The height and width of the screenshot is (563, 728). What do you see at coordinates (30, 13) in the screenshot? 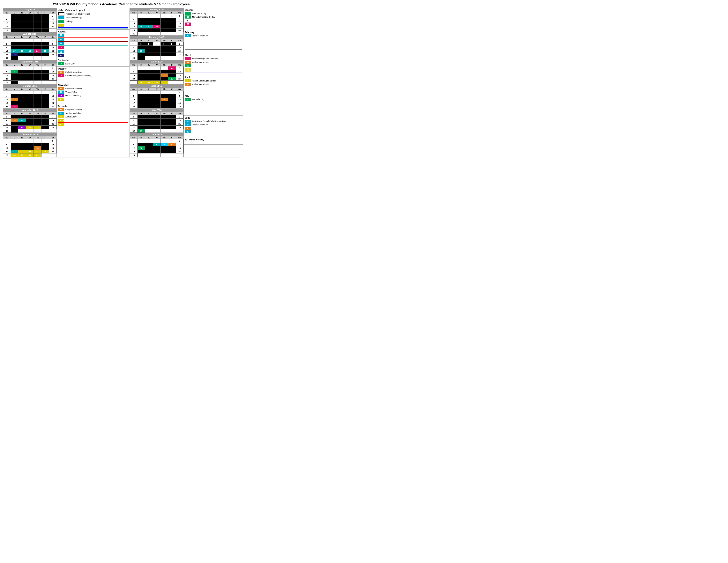
I see `col-w: W` at bounding box center [30, 13].